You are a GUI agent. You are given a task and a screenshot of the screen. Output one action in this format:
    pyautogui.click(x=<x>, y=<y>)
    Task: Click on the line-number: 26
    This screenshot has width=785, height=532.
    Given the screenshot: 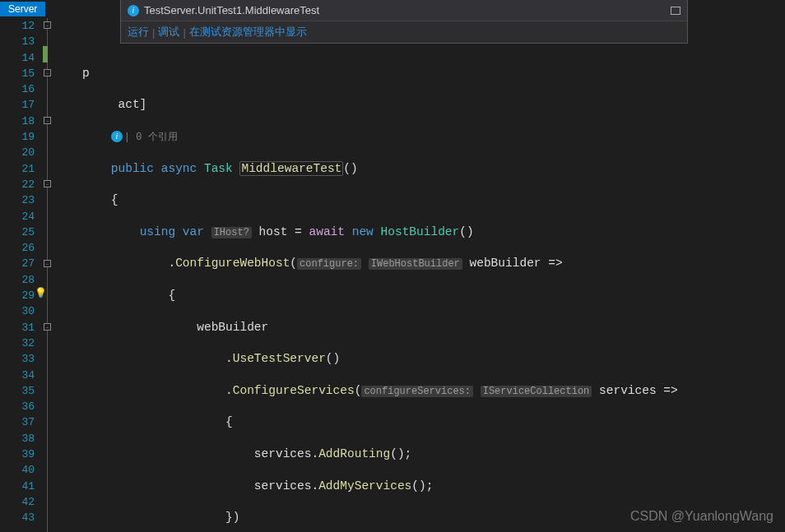 What is the action you would take?
    pyautogui.click(x=17, y=248)
    